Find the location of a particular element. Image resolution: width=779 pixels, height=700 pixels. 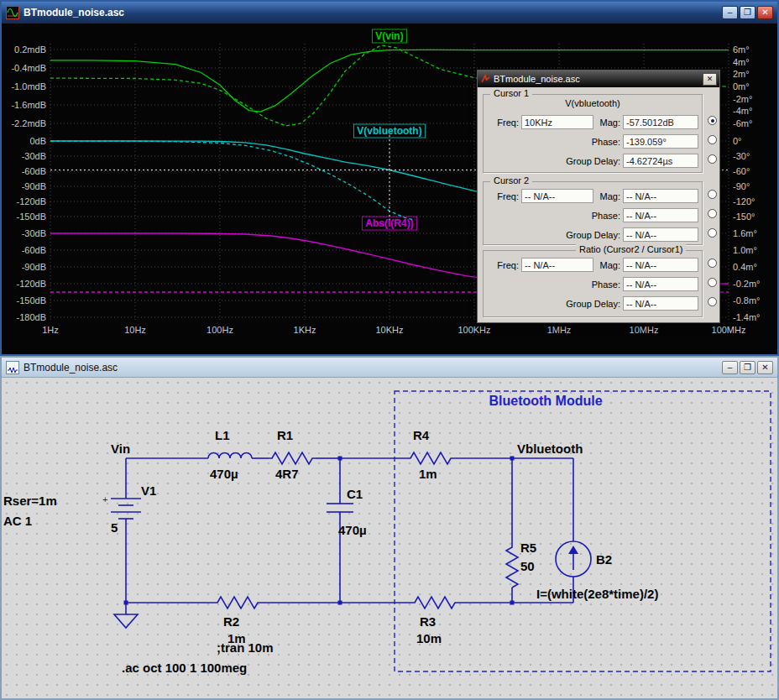

y2-axis-tick: -150° is located at coordinates (744, 217).